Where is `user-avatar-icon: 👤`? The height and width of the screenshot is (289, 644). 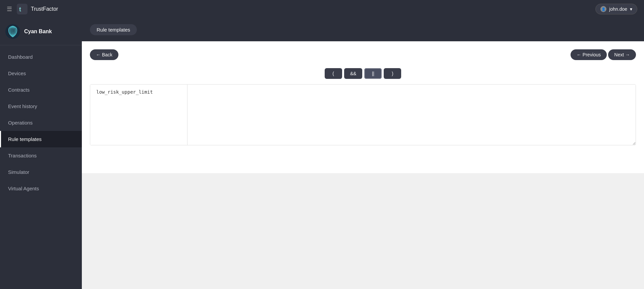 user-avatar-icon: 👤 is located at coordinates (603, 9).